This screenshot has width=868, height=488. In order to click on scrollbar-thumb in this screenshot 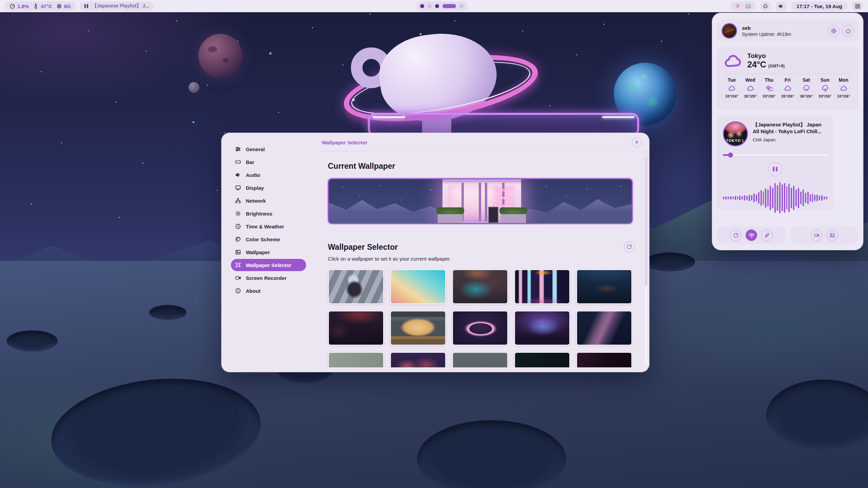, I will do `click(646, 221)`.